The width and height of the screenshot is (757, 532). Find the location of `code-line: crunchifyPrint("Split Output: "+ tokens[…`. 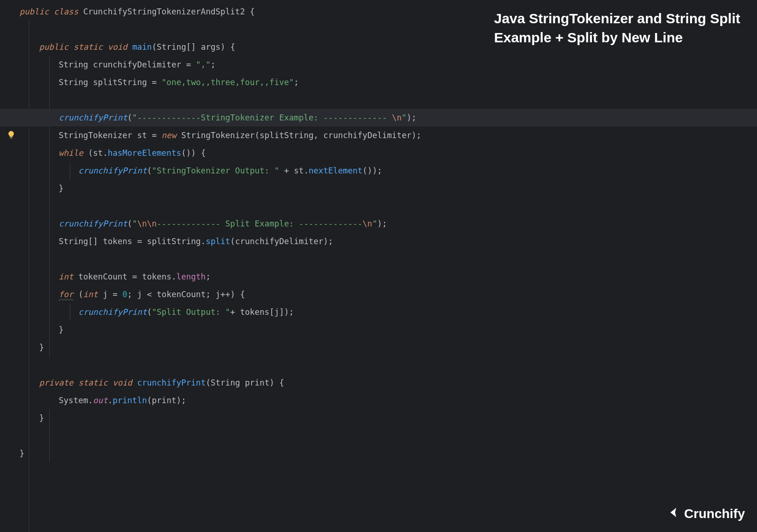

code-line: crunchifyPrint("Split Output: "+ tokens[… is located at coordinates (378, 312).